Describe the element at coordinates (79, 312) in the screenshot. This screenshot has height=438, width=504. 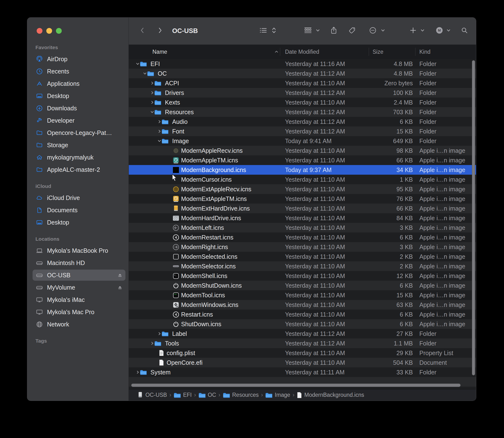
I see `sidebar-item-mykola-s-mac-pro: Mykola's Mac Pro` at that location.